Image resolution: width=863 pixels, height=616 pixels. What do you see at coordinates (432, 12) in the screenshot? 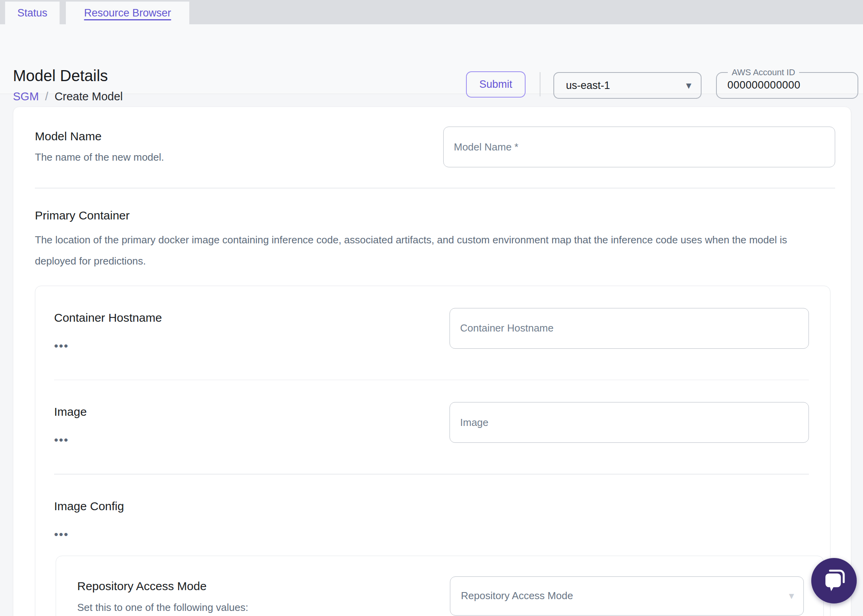
I see `tab-bar: Status Resource Browser` at bounding box center [432, 12].